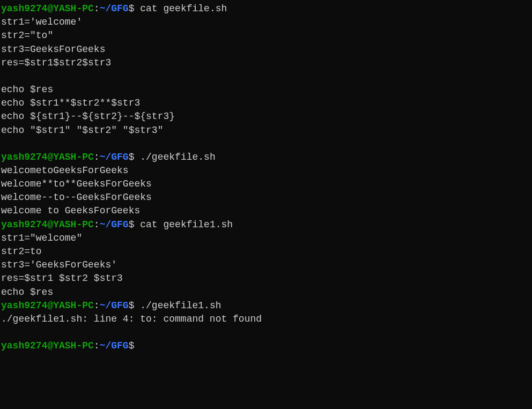 This screenshot has width=532, height=409. Describe the element at coordinates (76, 184) in the screenshot. I see `output-text: welcome**to**GeeksForGeeks` at that location.